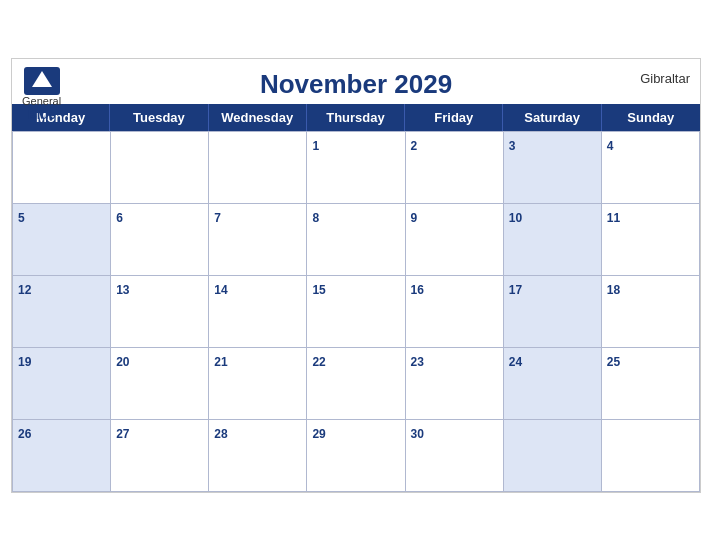 Image resolution: width=712 pixels, height=550 pixels. What do you see at coordinates (516, 362) in the screenshot?
I see `cell-number: 24` at bounding box center [516, 362].